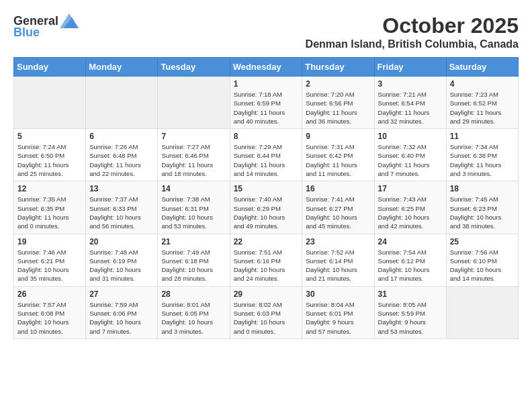 The width and height of the screenshot is (532, 411). What do you see at coordinates (482, 67) in the screenshot?
I see `weekday-header-saturday: Saturday` at bounding box center [482, 67].